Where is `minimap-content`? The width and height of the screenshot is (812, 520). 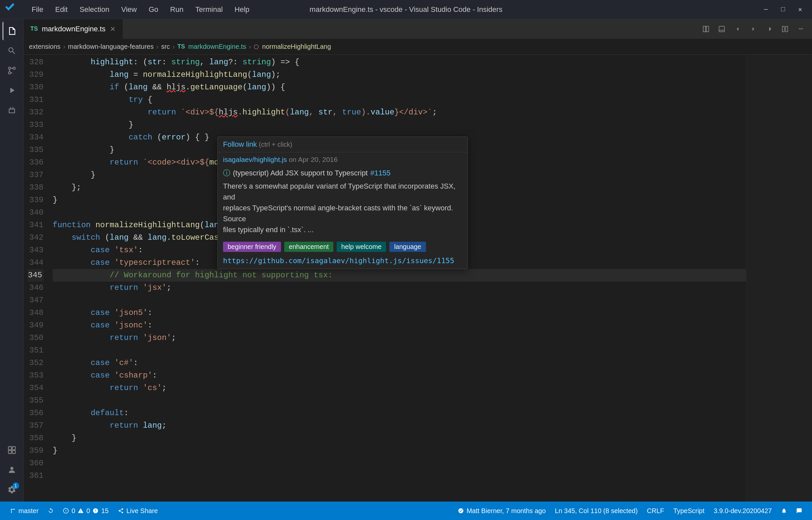 minimap-content is located at coordinates (779, 278).